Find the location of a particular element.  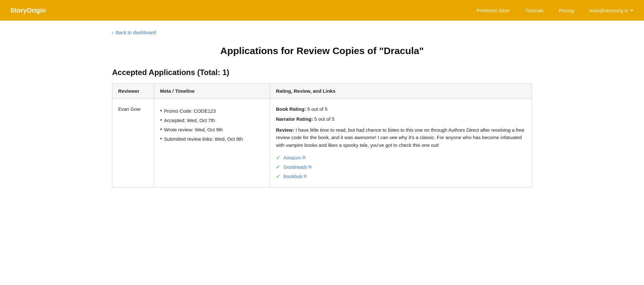

narrator-rating-label: Narrator Rating: is located at coordinates (294, 119).